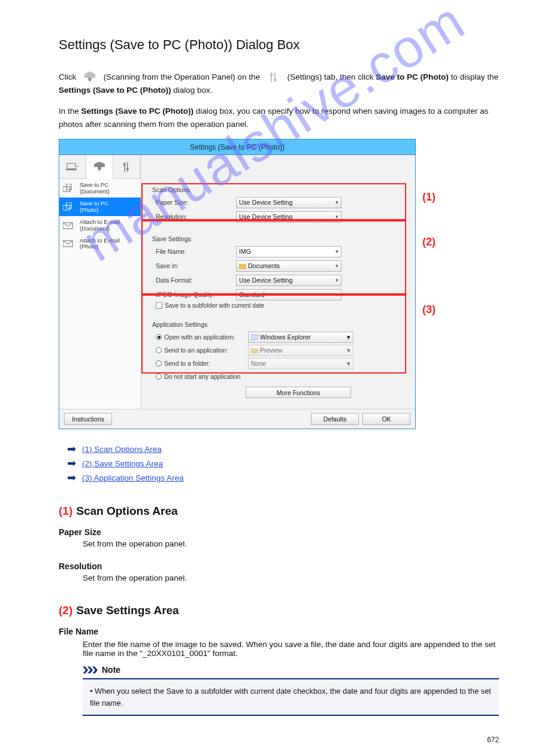 The image size is (535, 756). What do you see at coordinates (252, 294) in the screenshot?
I see `dropdown-value: Standard` at bounding box center [252, 294].